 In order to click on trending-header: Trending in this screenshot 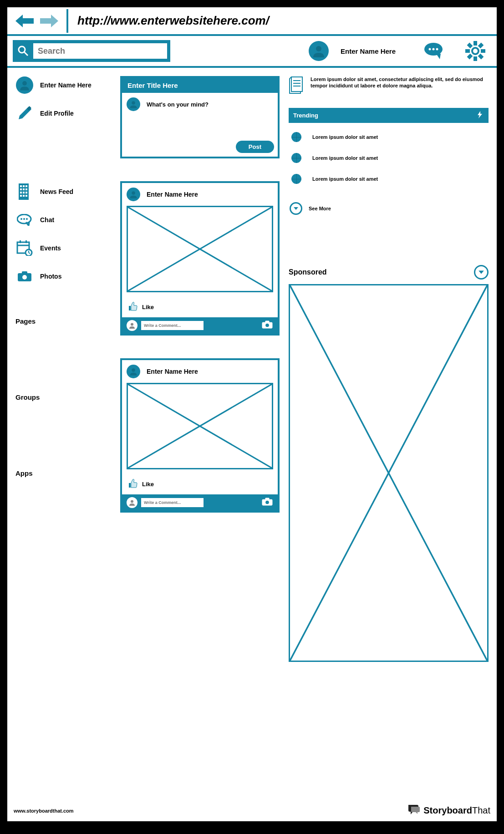, I will do `click(389, 116)`.